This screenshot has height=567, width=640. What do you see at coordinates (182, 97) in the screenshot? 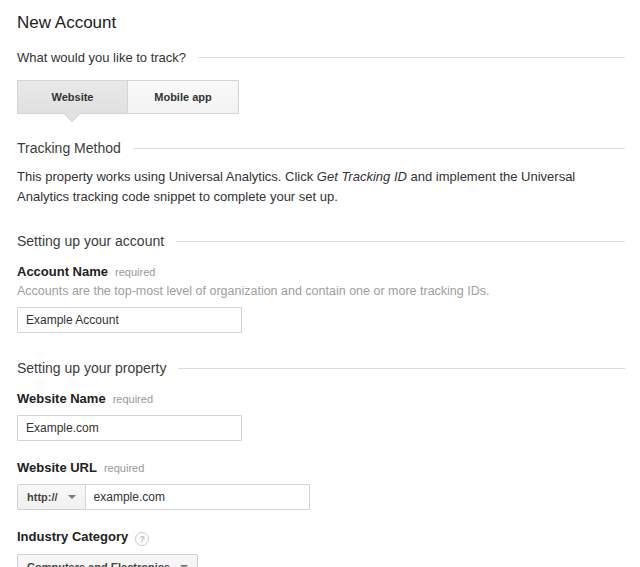
I see `tab-mobile-app-label: Mobile app` at bounding box center [182, 97].